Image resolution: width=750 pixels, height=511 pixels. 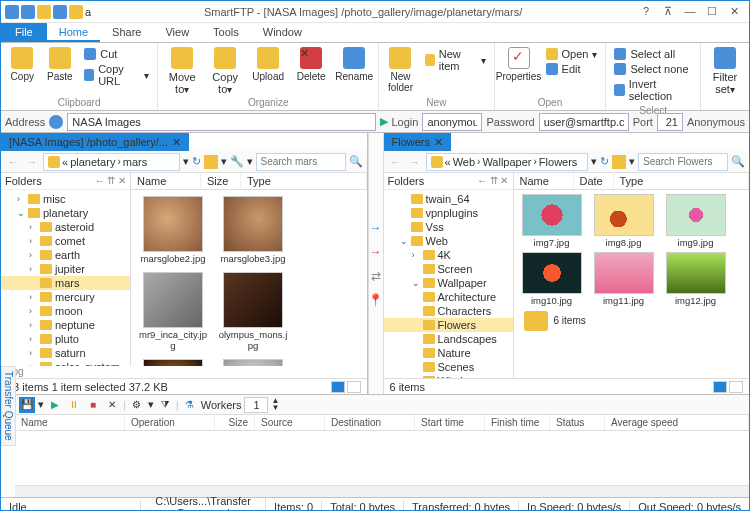 I want to click on settings-icon: ⚙, so click(x=137, y=405).